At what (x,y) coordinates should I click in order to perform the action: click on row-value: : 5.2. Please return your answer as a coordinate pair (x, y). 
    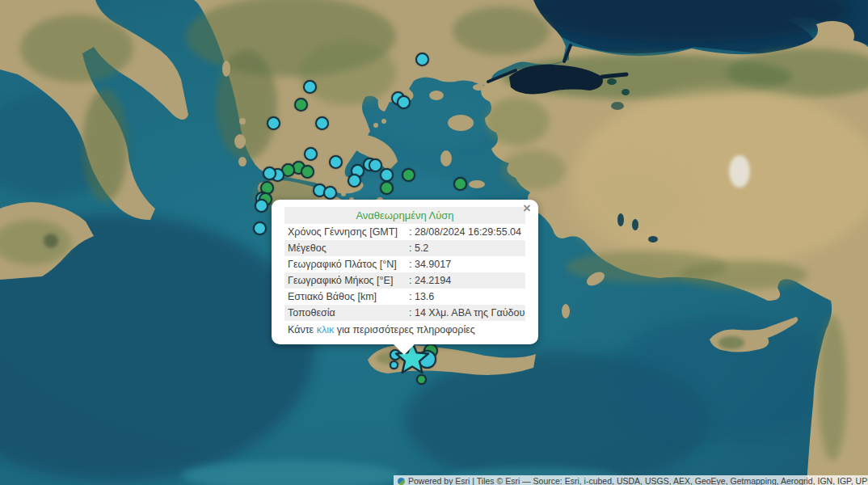
    Looking at the image, I should click on (466, 249).